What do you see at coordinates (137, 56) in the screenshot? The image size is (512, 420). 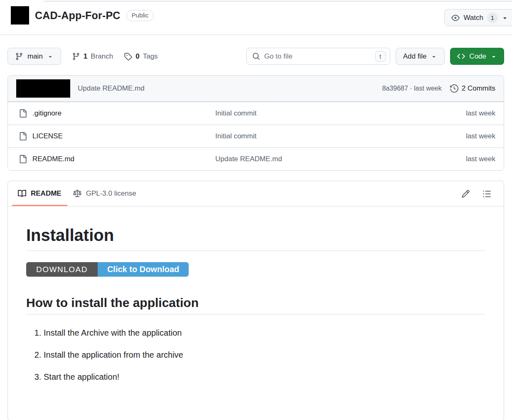 I see `tag-count: 0` at bounding box center [137, 56].